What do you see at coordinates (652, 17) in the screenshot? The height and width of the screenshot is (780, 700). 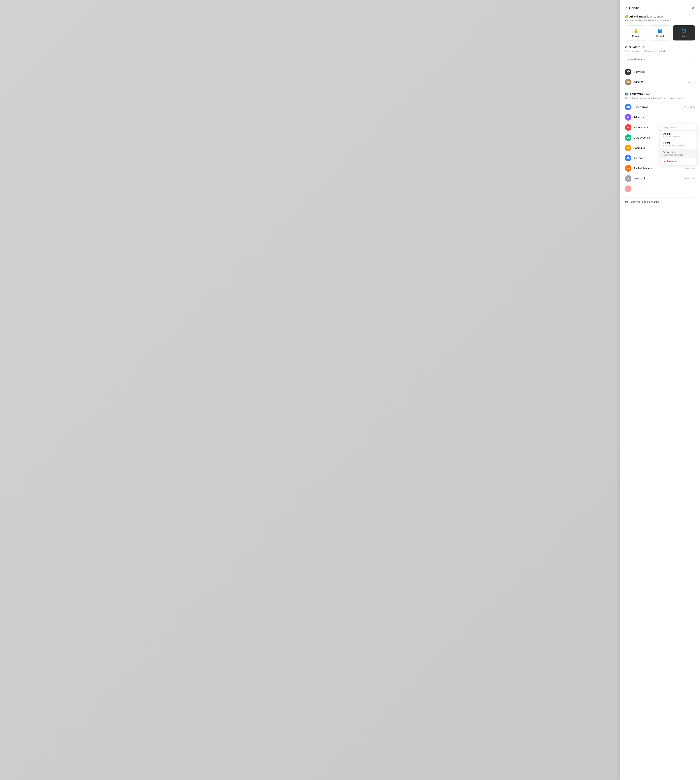 I see `ark-status-text: is set to` at bounding box center [652, 17].